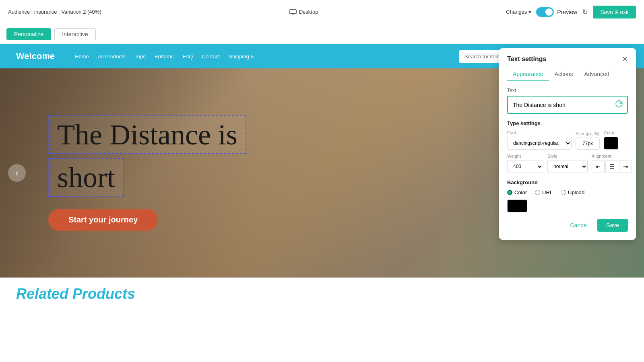 The width and height of the screenshot is (644, 362). I want to click on weight-style-row: Weight 400 Style normal italic Alignme, so click(568, 163).